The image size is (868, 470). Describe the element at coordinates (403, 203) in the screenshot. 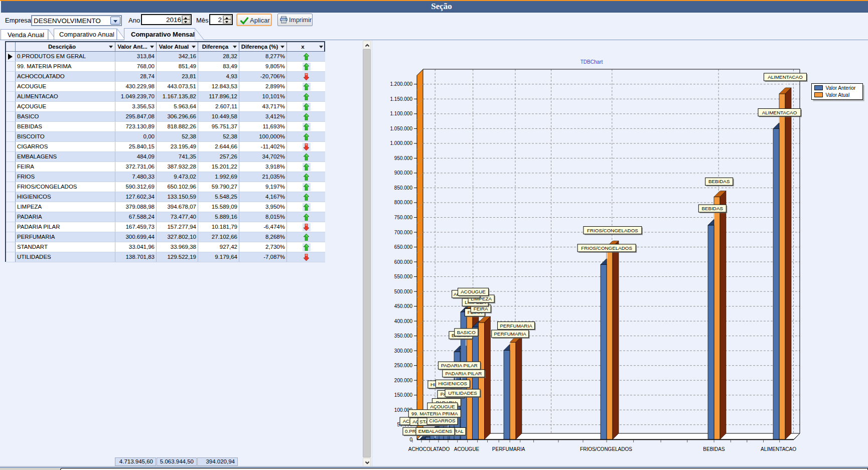

I see `svg-text: 800.000` at that location.